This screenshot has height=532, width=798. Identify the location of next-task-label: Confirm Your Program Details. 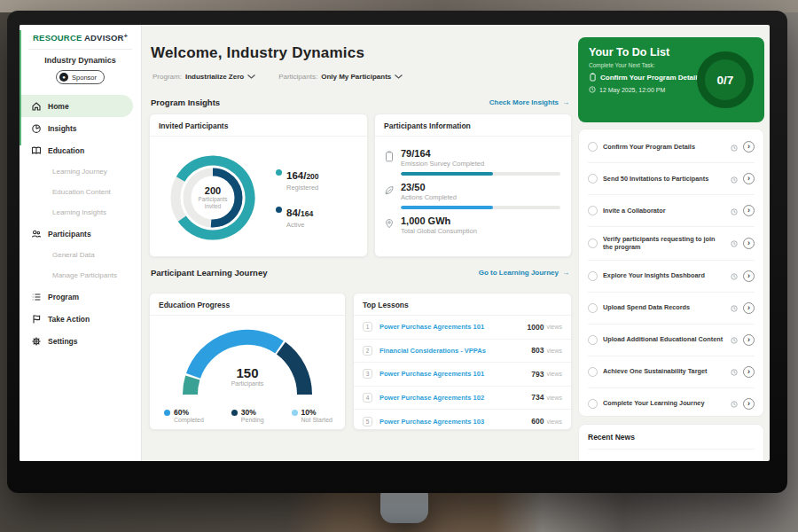
(651, 78).